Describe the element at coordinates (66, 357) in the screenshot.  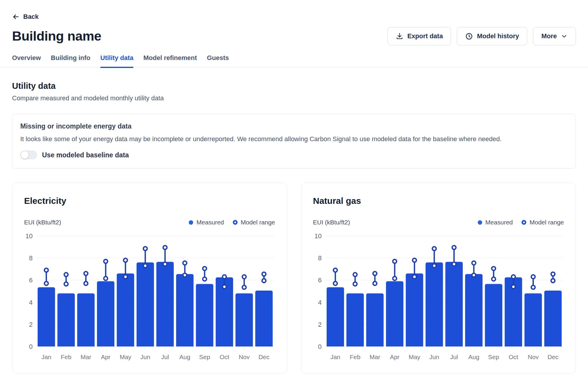
I see `x-tick-label: Feb` at that location.